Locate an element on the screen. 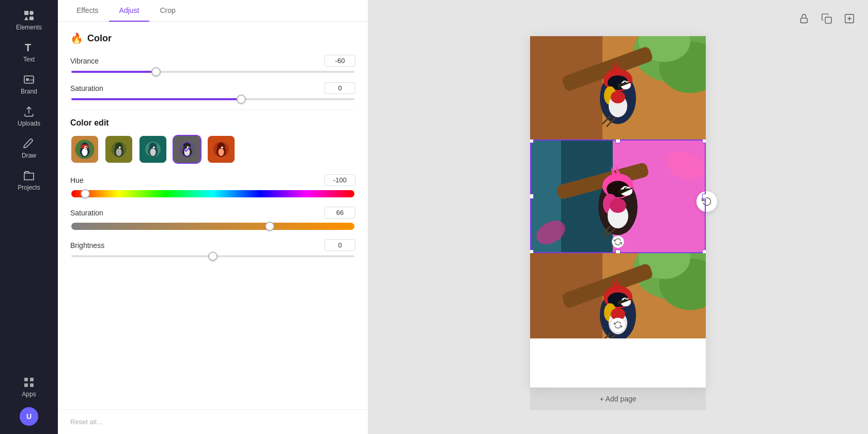 The image size is (868, 434). brightness-label: Brightness is located at coordinates (87, 245).